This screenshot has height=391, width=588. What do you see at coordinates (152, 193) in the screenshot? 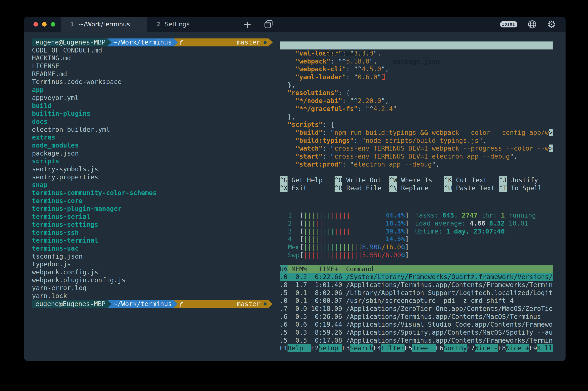
I see `list-item: terminus-community-color-schemes` at bounding box center [152, 193].